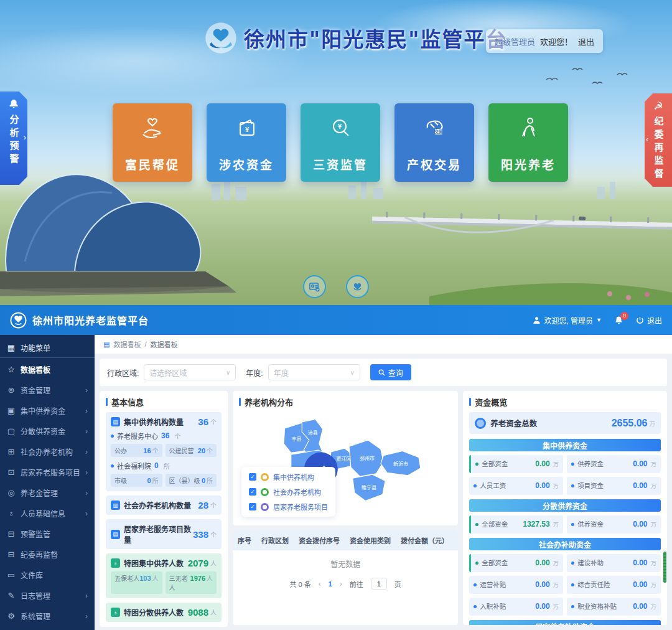 The image size is (672, 630). I want to click on search-icon, so click(382, 372).